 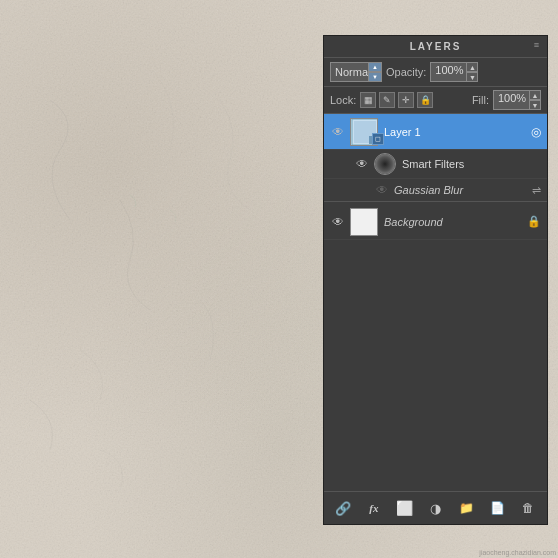 I want to click on panel-collapse-icon: ≡, so click(x=538, y=45).